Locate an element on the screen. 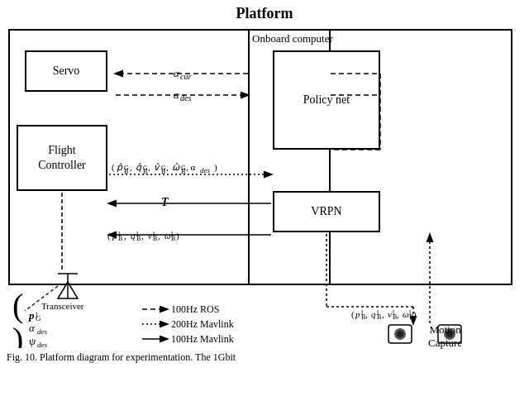  svg-text: q is located at coordinates (374, 314).